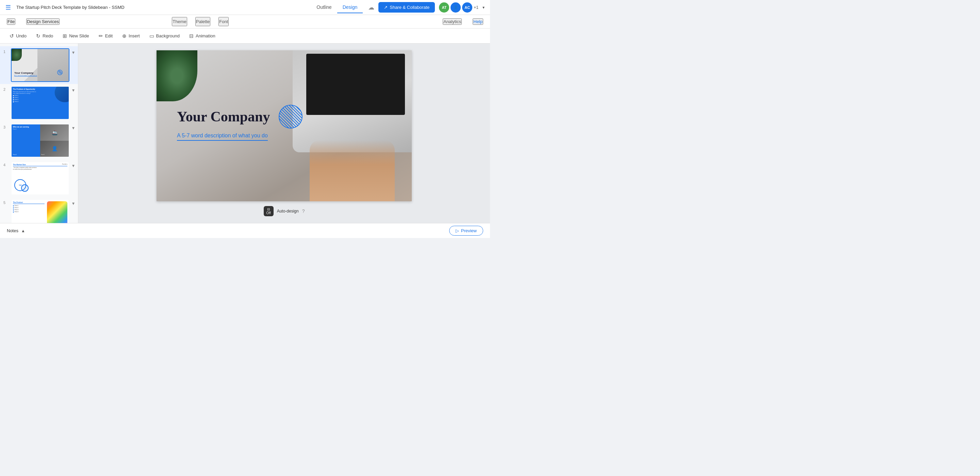  I want to click on canvas-company-title: Your Company, so click(223, 116).